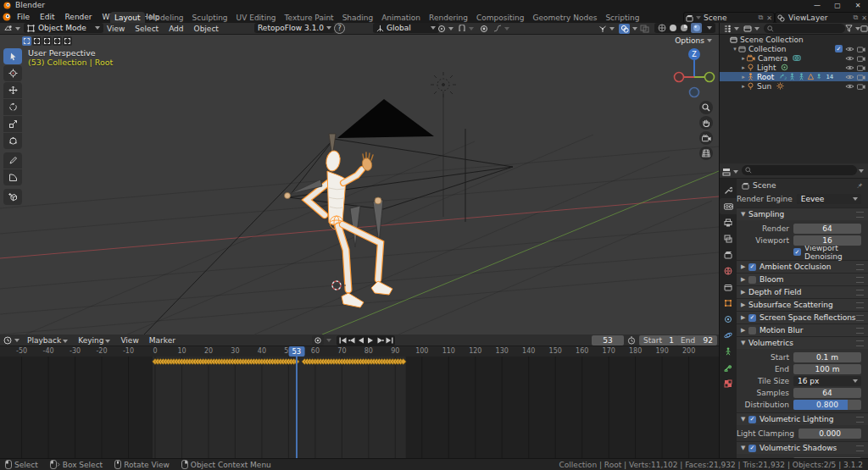  What do you see at coordinates (502, 29) in the screenshot?
I see `proportional-falloff-dropdown` at bounding box center [502, 29].